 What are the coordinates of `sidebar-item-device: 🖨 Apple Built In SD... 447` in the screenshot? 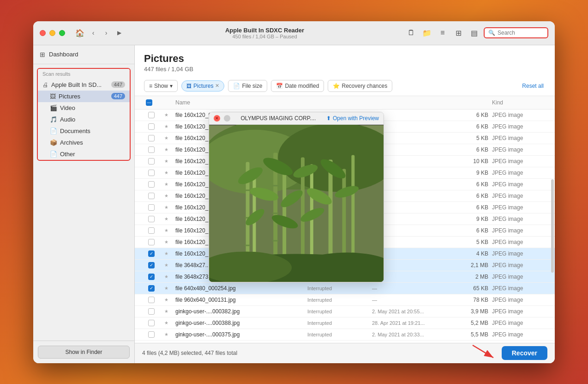 It's located at (84, 85).